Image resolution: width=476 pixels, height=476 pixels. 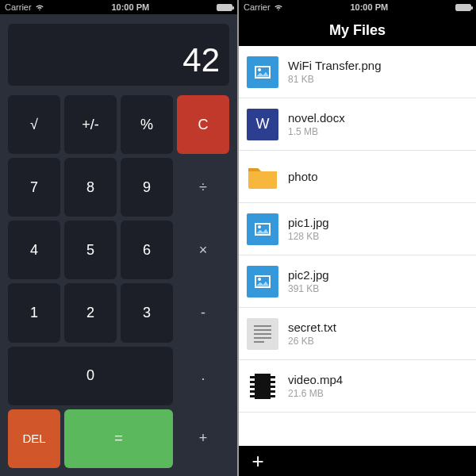 What do you see at coordinates (147, 250) in the screenshot?
I see `digit-6-button: 6` at bounding box center [147, 250].